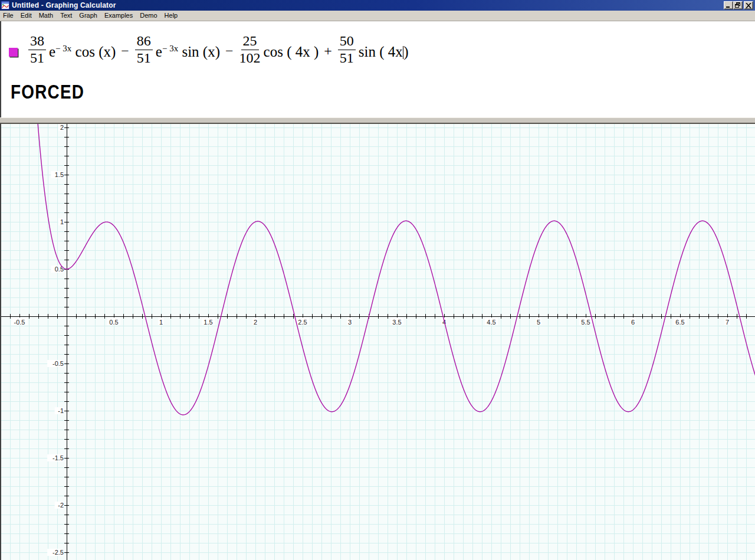 The width and height of the screenshot is (755, 560). Describe the element at coordinates (149, 15) in the screenshot. I see `menu-item-demo: Demo` at that location.